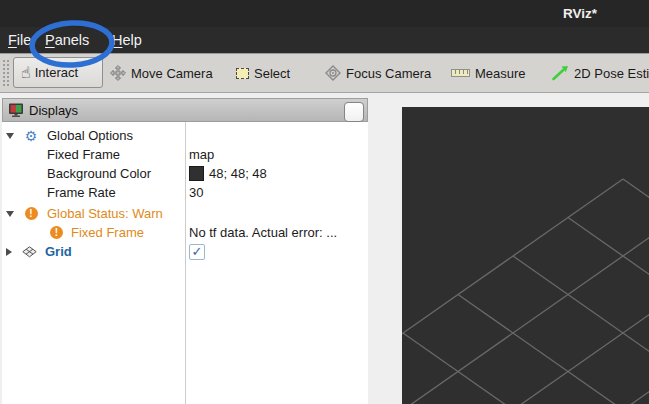 Image resolution: width=649 pixels, height=404 pixels. What do you see at coordinates (54, 110) in the screenshot?
I see `displays-panel-title: Displays` at bounding box center [54, 110].